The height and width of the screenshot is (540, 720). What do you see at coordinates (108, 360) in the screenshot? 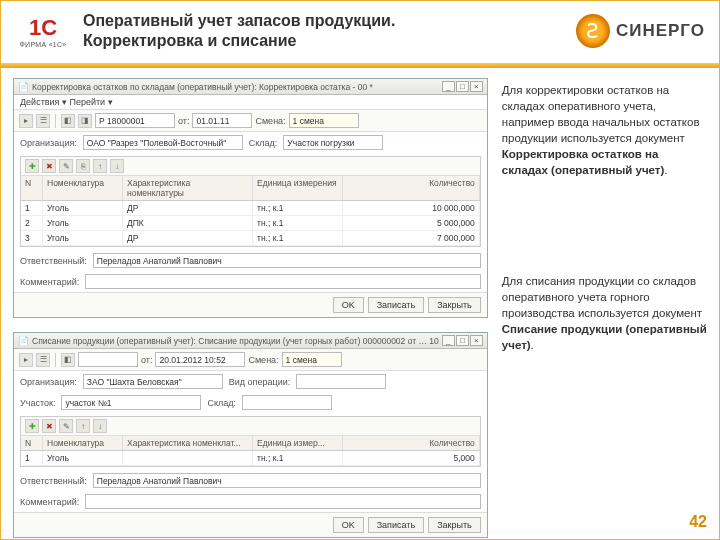
I see `number-input` at bounding box center [108, 360].